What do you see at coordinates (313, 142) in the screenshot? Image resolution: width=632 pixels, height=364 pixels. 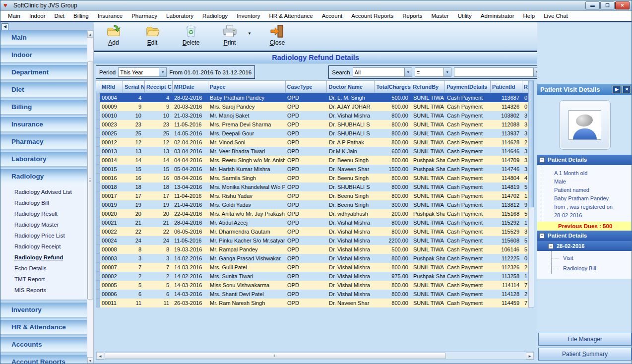 I see `table-row: 00012121202-04-2016Mr. Vinod SoniOPDDr. …` at bounding box center [313, 142].